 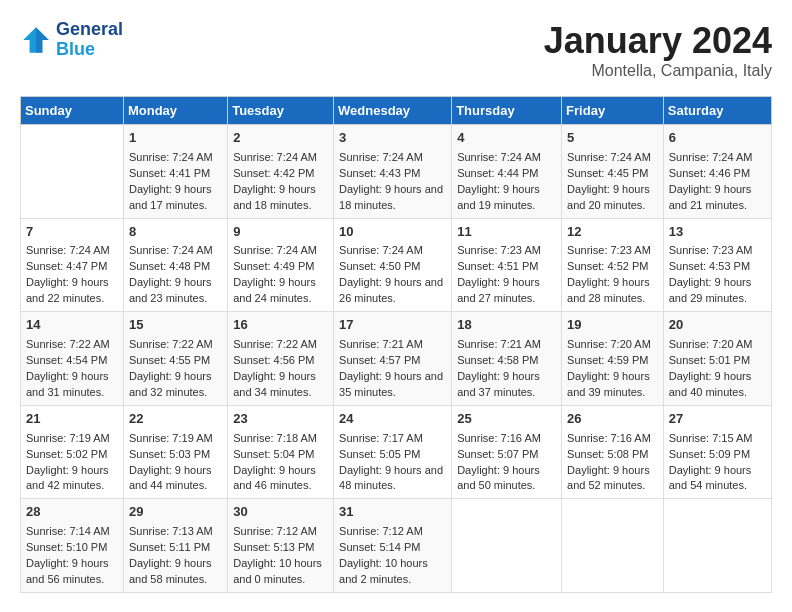 What do you see at coordinates (274, 360) in the screenshot?
I see `sunset-text: Sunset: 4:56 PM` at bounding box center [274, 360].